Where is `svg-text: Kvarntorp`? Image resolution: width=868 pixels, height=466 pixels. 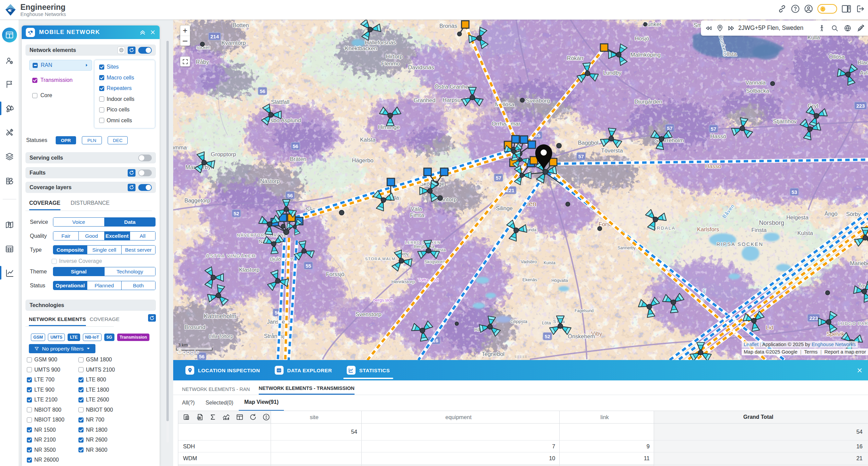 svg-text: Kvarntorp is located at coordinates (234, 43).